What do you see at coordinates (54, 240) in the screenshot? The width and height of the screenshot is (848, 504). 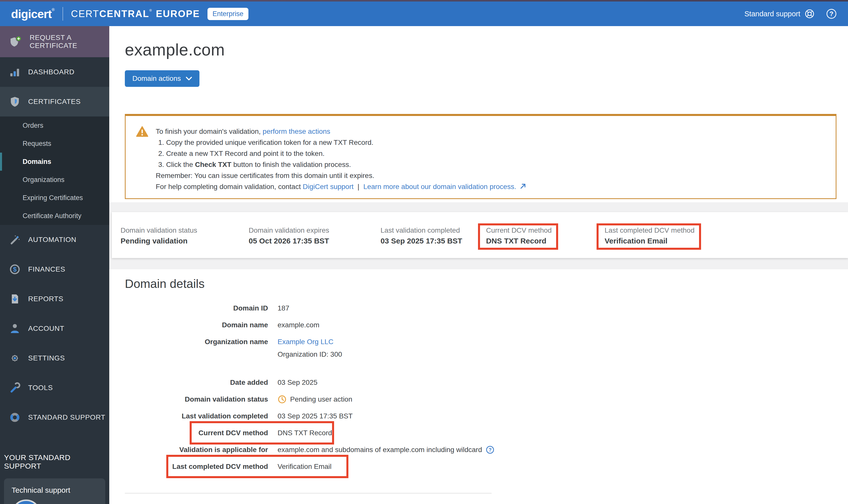 I see `sidebar-item-automation: AUTOMATION` at bounding box center [54, 240].